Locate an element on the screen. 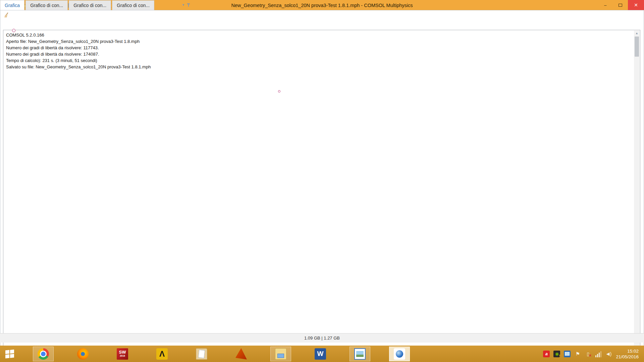 The height and width of the screenshot is (362, 644). status-bar: 1.09 GB | 1.27 GB is located at coordinates (322, 338).